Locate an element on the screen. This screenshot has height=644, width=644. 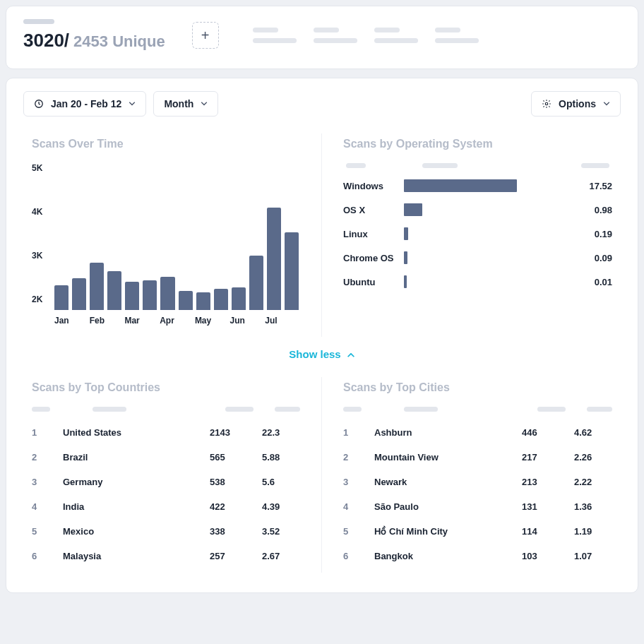
os-label: Chrome OS is located at coordinates (374, 258).